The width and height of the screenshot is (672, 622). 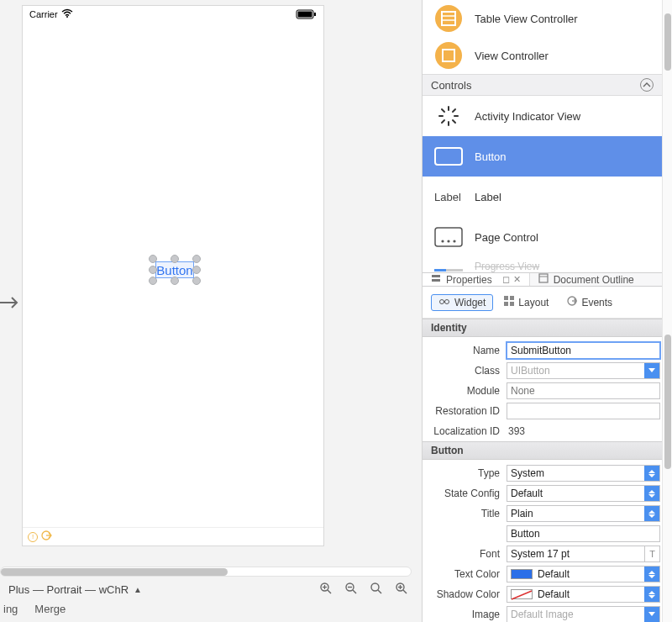 What do you see at coordinates (583, 493) in the screenshot?
I see `state-config-combo: Default` at bounding box center [583, 493].